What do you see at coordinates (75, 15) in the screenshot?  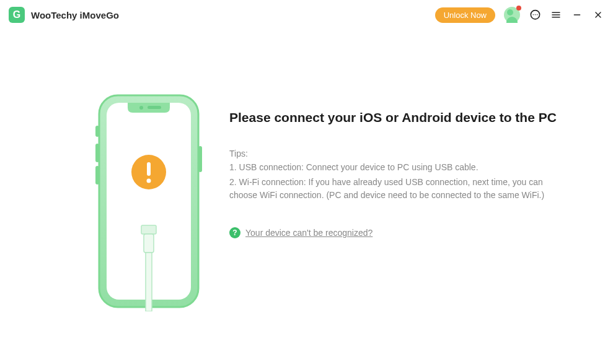 I see `app-title: WooTechy iMoveGo` at bounding box center [75, 15].